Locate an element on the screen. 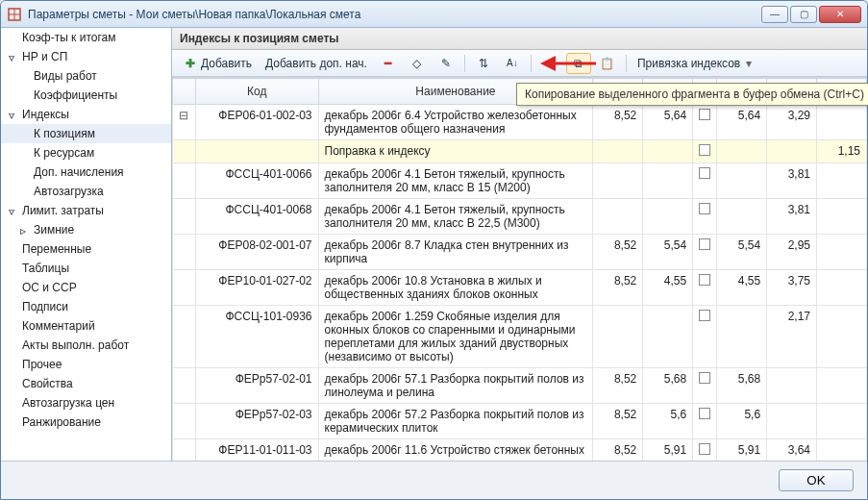  paste-button: 📋 is located at coordinates (608, 63).